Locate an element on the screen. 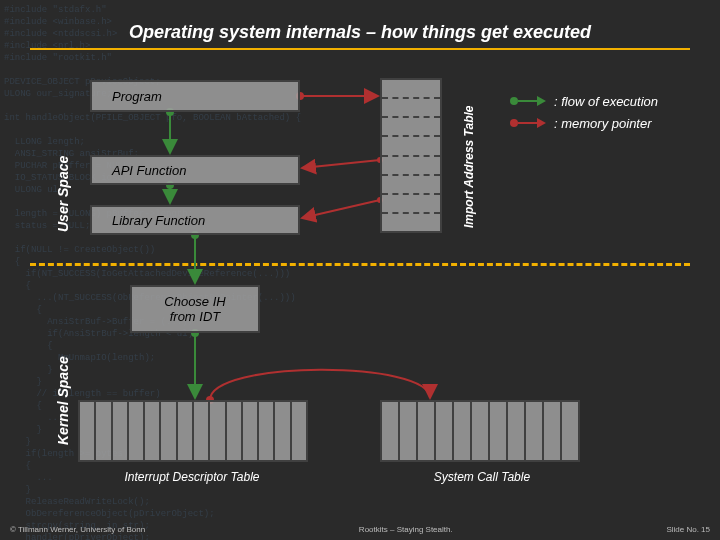 The width and height of the screenshot is (720, 540). iat-label: Import Address Table is located at coordinates (469, 167).